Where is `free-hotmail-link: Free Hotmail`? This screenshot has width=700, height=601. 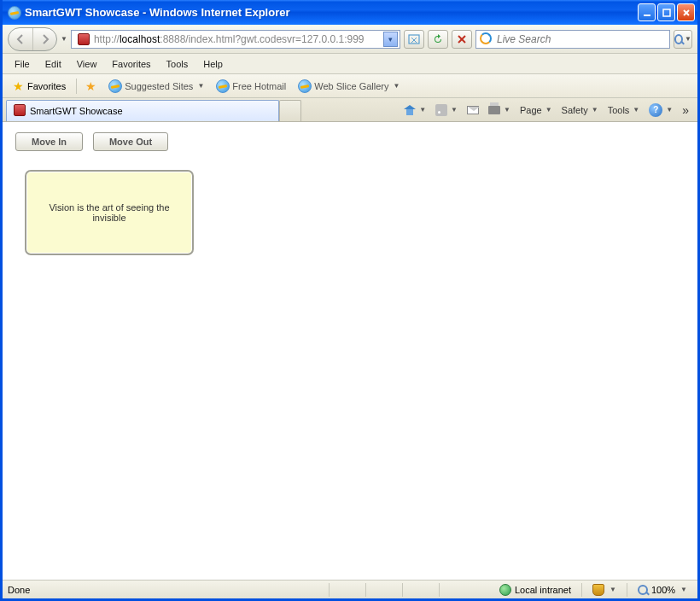
free-hotmail-link: Free Hotmail is located at coordinates (251, 86).